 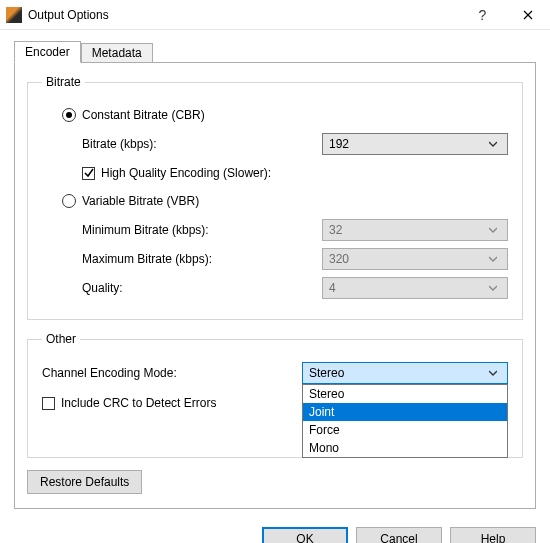 I want to click on max-bitrate-combo: 320, so click(x=415, y=259).